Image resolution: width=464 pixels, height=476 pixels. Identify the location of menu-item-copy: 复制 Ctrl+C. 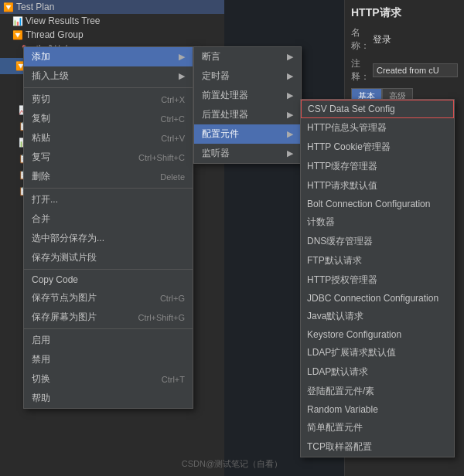
(108, 119).